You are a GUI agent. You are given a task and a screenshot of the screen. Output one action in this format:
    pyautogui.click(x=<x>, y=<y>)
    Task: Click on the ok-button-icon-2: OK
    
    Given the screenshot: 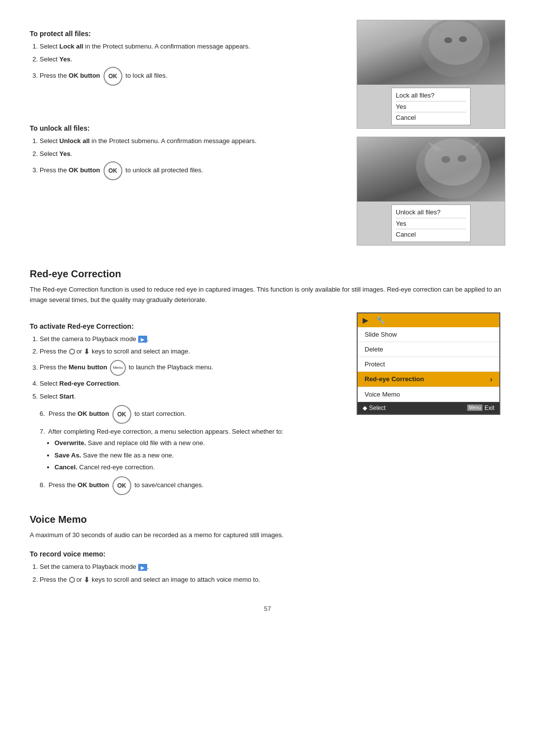 What is the action you would take?
    pyautogui.click(x=113, y=171)
    